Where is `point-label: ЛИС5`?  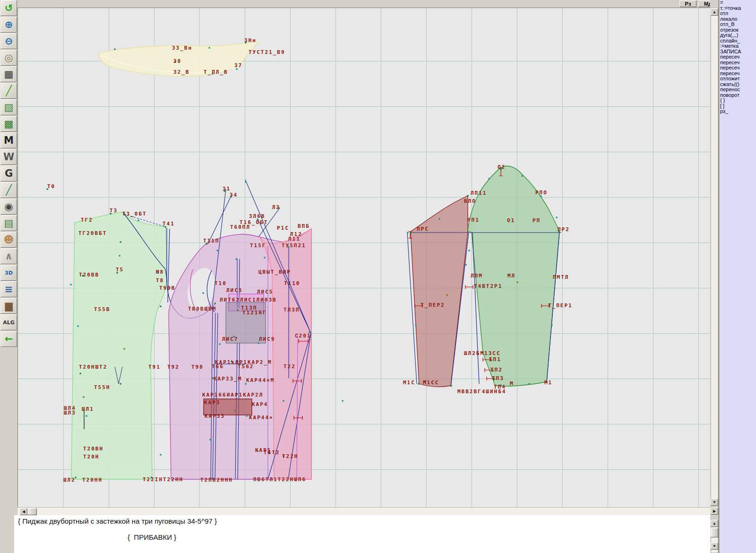
point-label: ЛИС5 is located at coordinates (266, 292).